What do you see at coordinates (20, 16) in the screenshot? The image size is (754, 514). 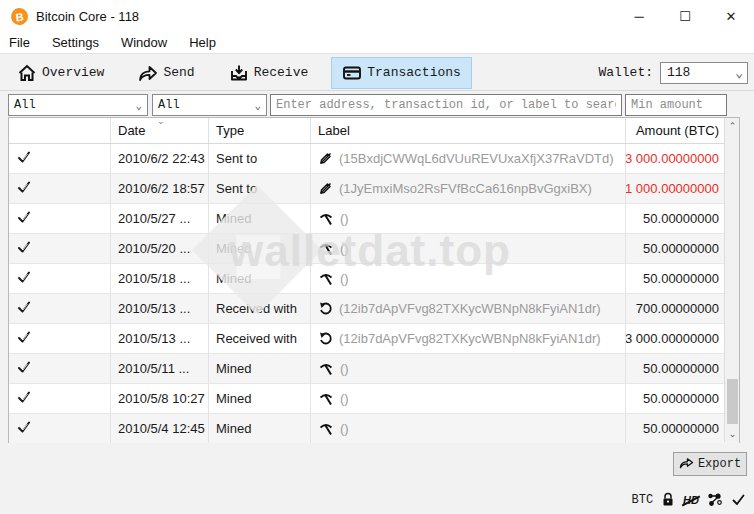 I see `bitcoin-app-icon: B` at bounding box center [20, 16].